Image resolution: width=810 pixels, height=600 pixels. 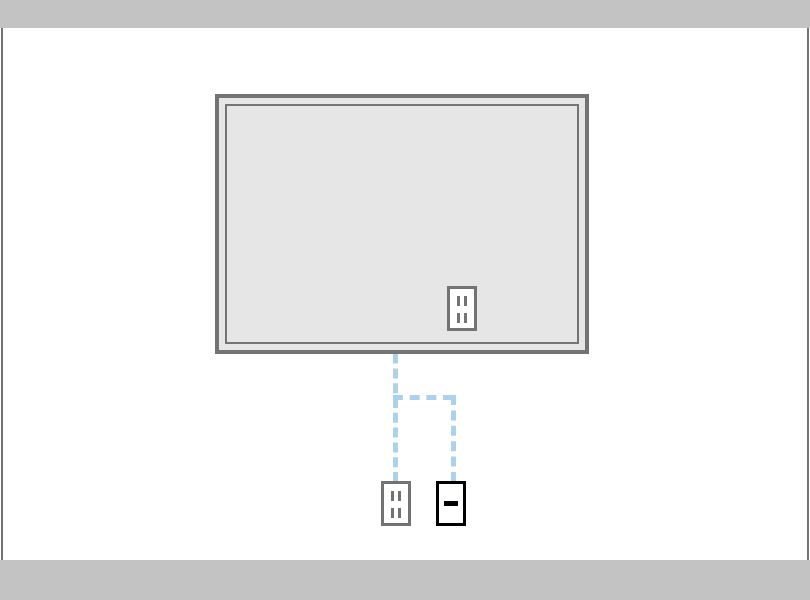 I want to click on outlet-behind-tv, so click(x=462, y=308).